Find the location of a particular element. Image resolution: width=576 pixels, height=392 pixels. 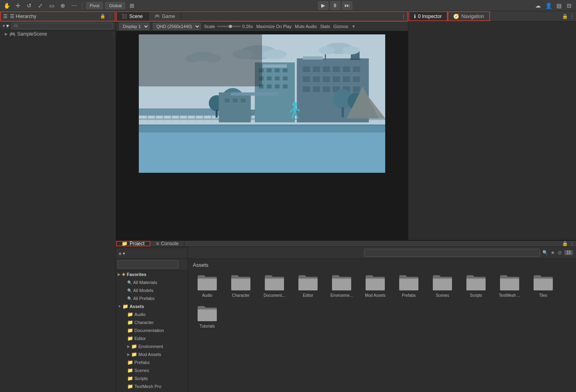

gizmos-arrow: ▼ is located at coordinates (354, 26).